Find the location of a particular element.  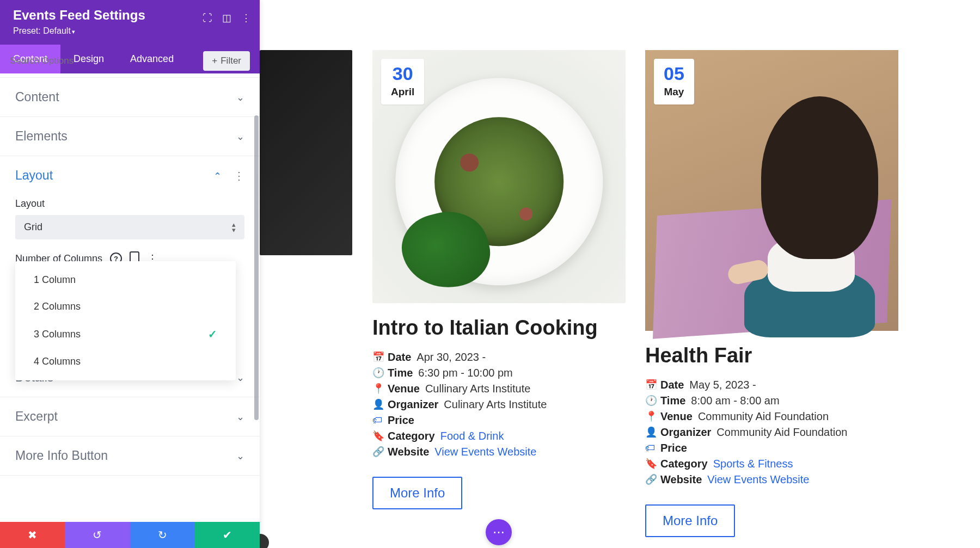

select-arrows-icon: ▴▾ is located at coordinates (234, 227).